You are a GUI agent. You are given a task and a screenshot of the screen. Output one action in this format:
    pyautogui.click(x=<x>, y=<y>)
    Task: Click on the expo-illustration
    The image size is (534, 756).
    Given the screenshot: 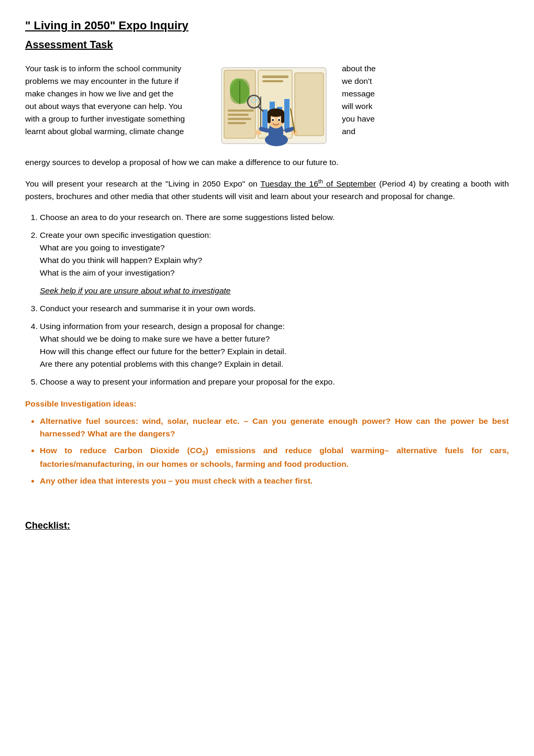 What is the action you would take?
    pyautogui.click(x=274, y=106)
    